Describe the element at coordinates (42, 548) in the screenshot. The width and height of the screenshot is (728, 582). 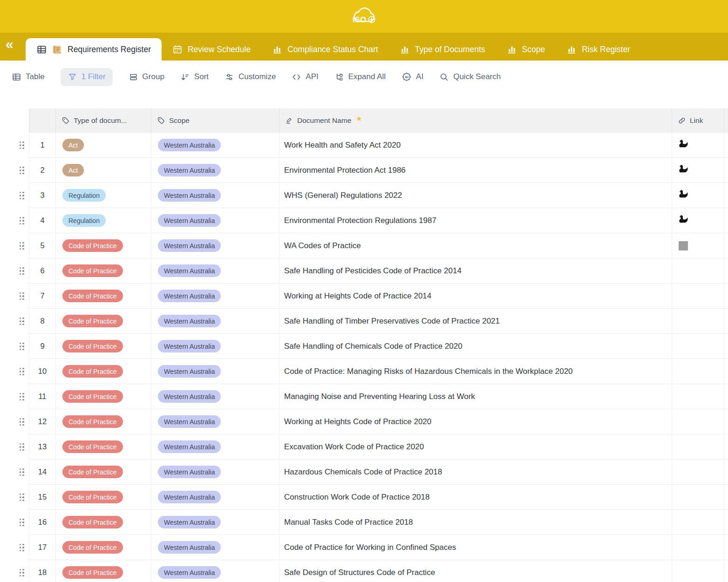
I see `row-number-cell: 17` at that location.